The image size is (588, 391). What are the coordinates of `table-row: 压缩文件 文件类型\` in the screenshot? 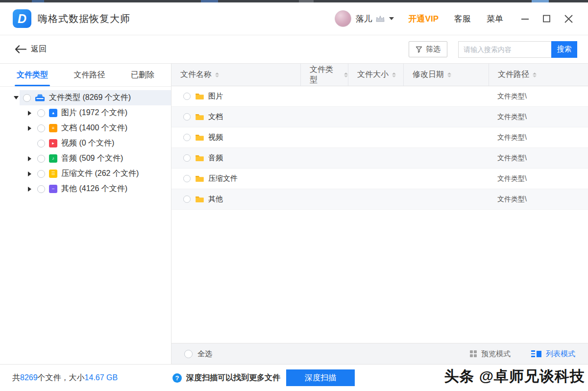 It's located at (380, 179).